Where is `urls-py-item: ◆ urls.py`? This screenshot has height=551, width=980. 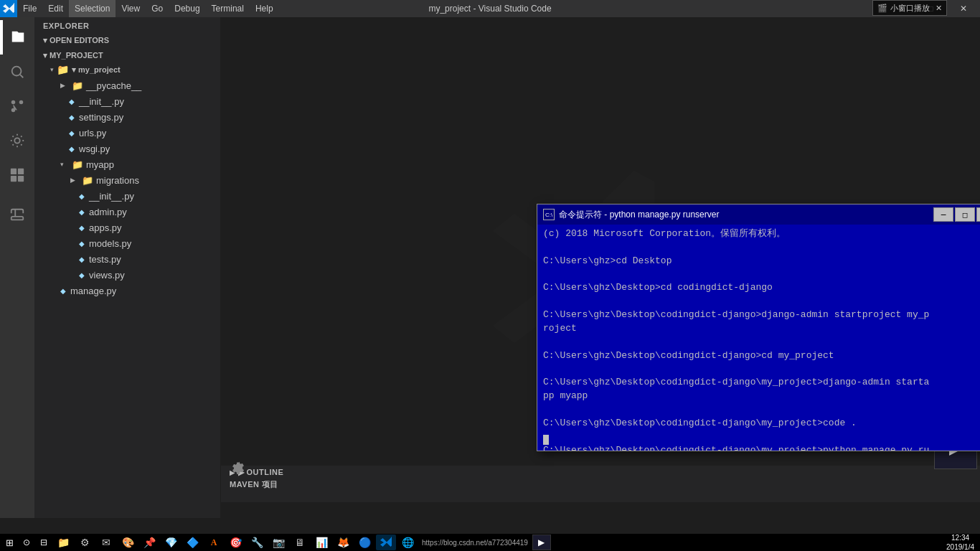 urls-py-item: ◆ urls.py is located at coordinates (128, 133).